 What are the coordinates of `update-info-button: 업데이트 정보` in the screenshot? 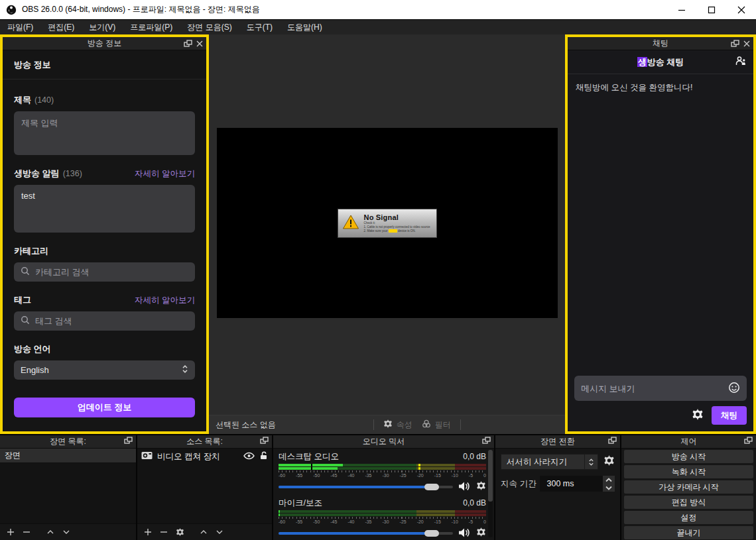 It's located at (105, 407).